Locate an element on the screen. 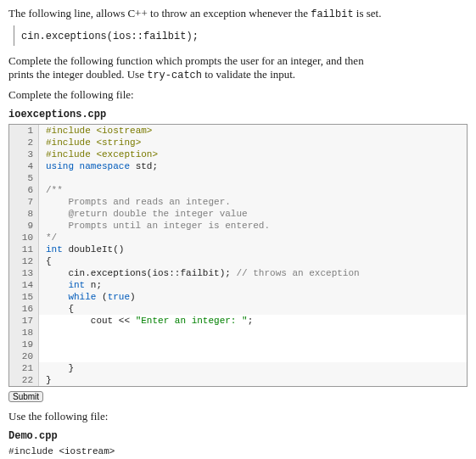 This screenshot has width=476, height=459. code-cell: /** is located at coordinates (253, 190).